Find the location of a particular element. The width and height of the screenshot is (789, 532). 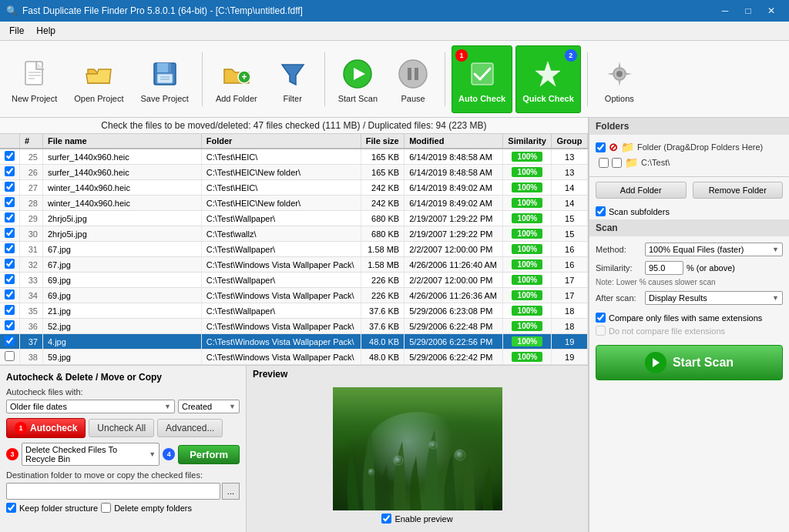

menu-file: File is located at coordinates (17, 31).